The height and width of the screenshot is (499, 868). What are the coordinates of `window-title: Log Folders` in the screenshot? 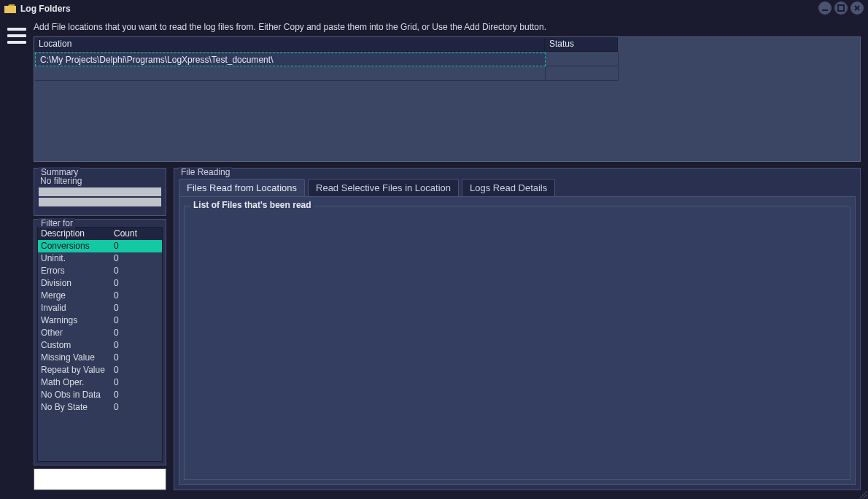 It's located at (442, 9).